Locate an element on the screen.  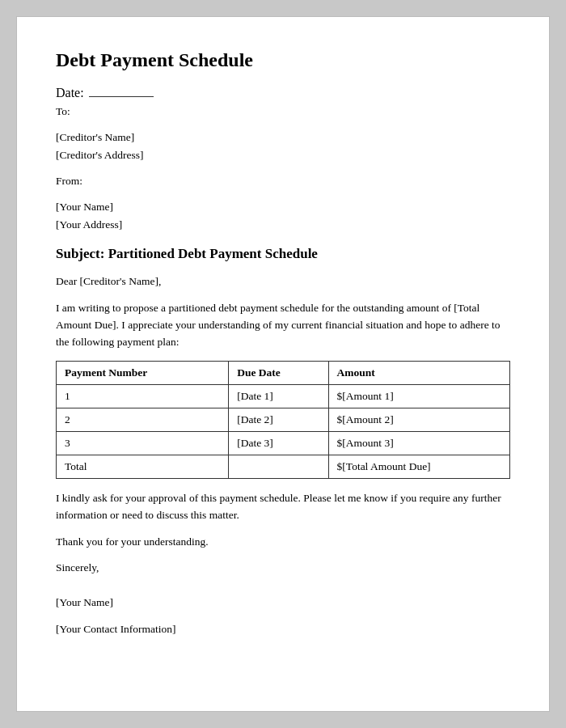
table-row: 2[Date 2]$[Amount 2] is located at coordinates (283, 419).